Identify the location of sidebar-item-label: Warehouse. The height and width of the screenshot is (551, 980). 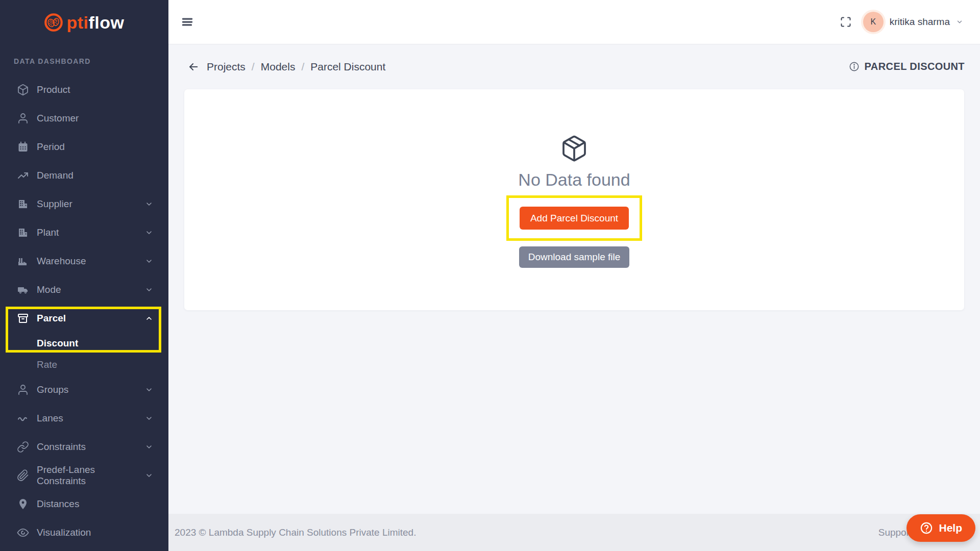
(61, 261).